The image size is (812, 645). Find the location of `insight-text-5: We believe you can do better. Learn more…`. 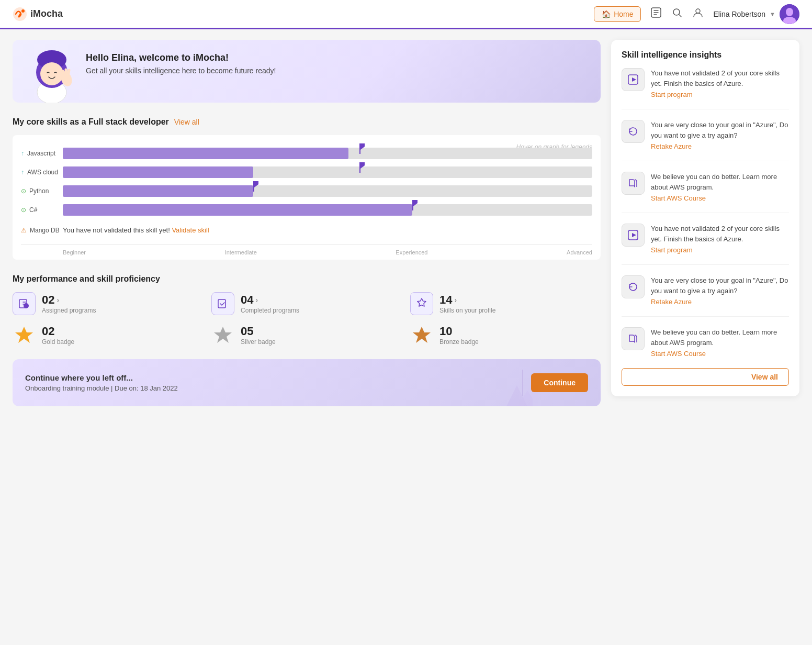

insight-text-5: We believe you can do better. Learn more… is located at coordinates (720, 337).